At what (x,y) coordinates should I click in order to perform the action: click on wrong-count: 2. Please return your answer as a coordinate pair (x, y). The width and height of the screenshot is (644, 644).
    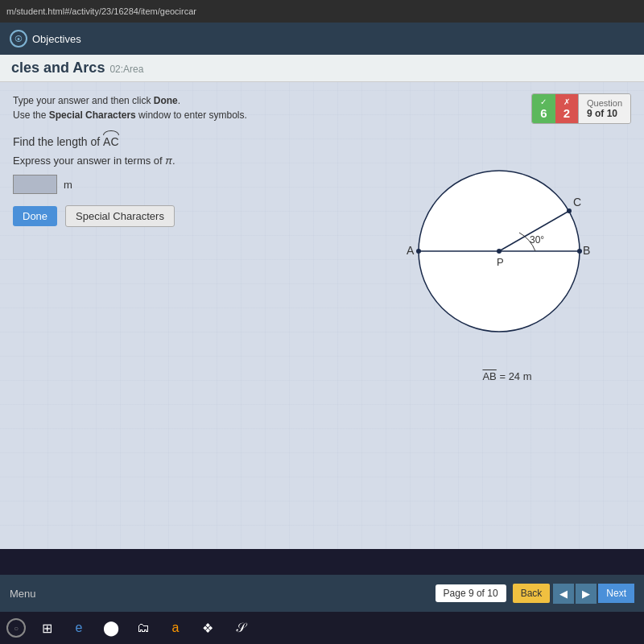
    Looking at the image, I should click on (567, 113).